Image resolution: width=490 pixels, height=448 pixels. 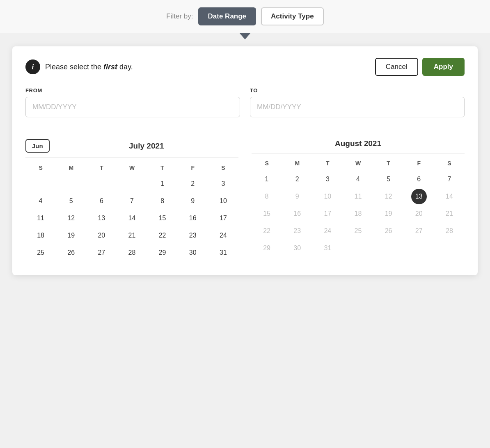 What do you see at coordinates (132, 235) in the screenshot?
I see `july-day-21: 21` at bounding box center [132, 235].